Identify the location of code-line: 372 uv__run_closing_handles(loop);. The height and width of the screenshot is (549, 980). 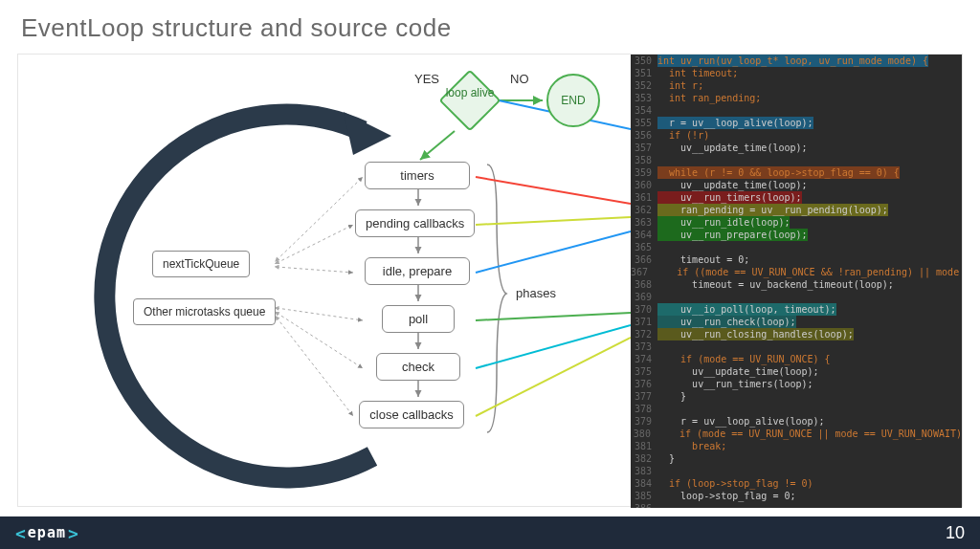
(796, 335).